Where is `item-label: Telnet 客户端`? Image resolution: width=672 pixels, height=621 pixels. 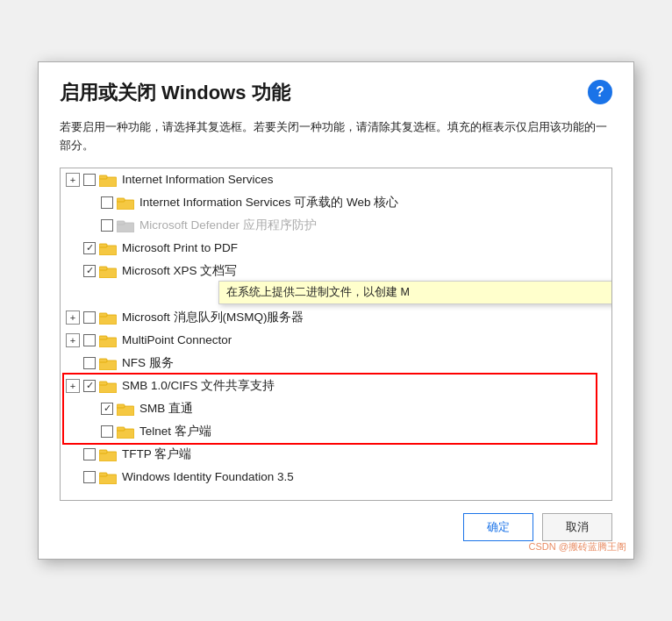
item-label: Telnet 客户端 is located at coordinates (175, 432).